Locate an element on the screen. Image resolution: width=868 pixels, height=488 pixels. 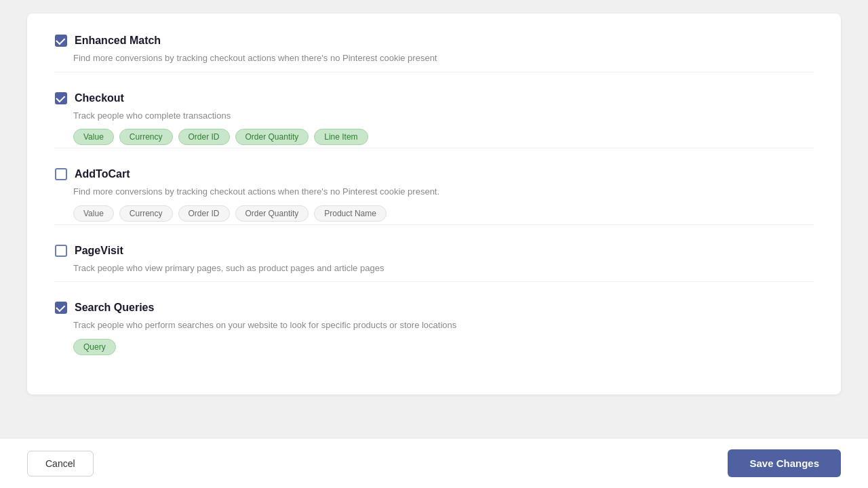
checkbox-add-to-cart is located at coordinates (61, 174).